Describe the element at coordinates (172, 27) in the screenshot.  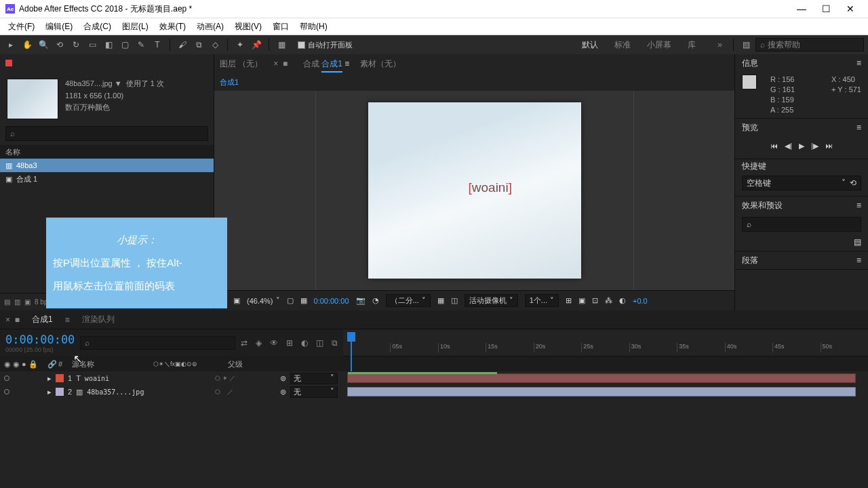
I see `menu-effect: 效果(T)` at that location.